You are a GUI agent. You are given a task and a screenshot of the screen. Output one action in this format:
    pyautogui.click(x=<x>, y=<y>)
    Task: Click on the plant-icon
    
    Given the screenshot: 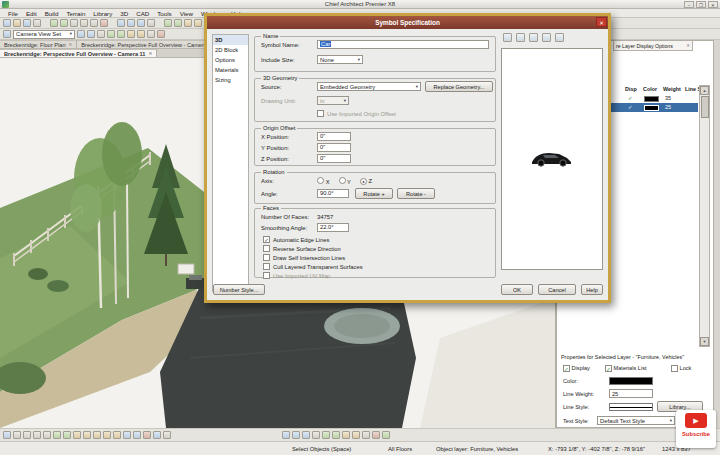 What is the action you would take?
    pyautogui.click(x=67, y=435)
    